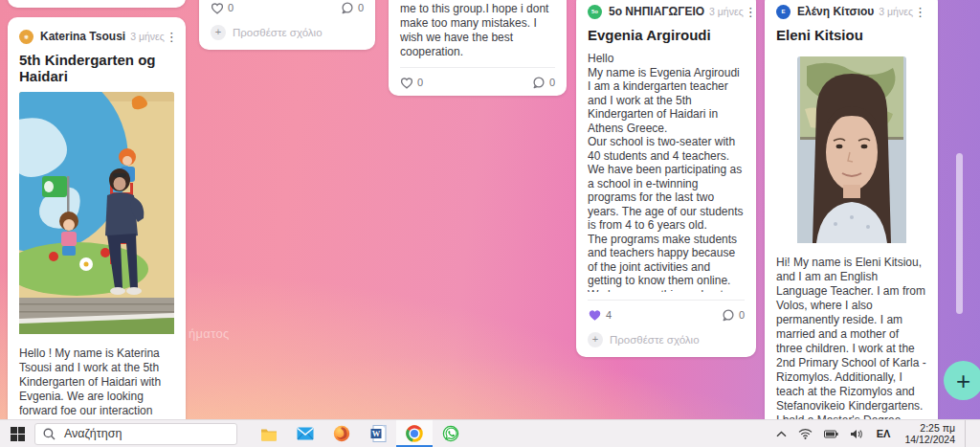 This screenshot has width=980, height=447. I want to click on battery-icon, so click(831, 434).